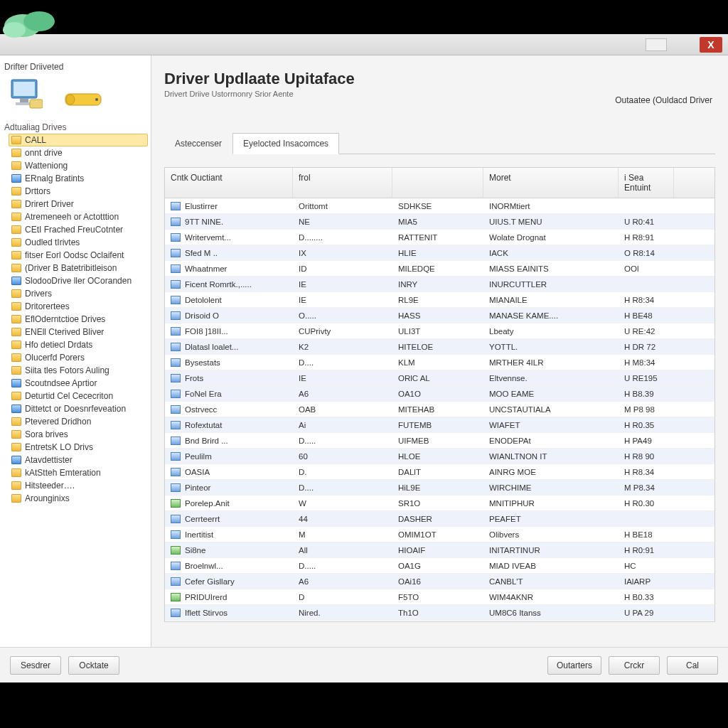 This screenshot has width=728, height=728. I want to click on table-cell: IX, so click(343, 253).